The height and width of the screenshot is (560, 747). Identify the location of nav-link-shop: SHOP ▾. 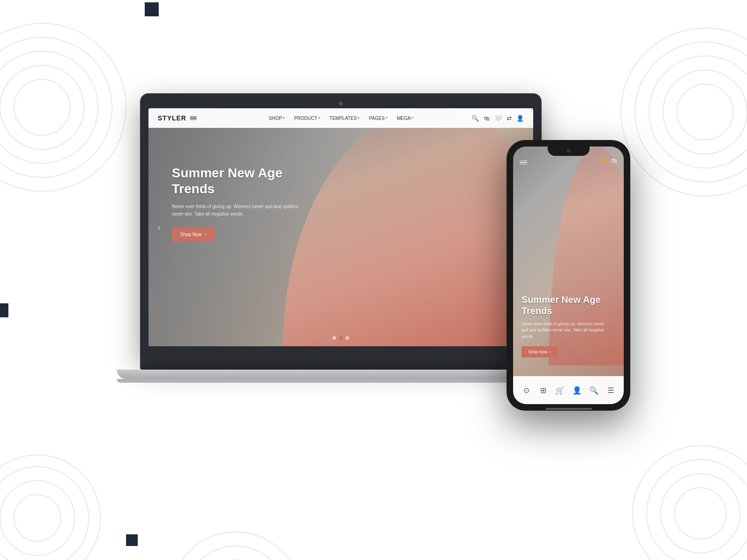
(277, 119).